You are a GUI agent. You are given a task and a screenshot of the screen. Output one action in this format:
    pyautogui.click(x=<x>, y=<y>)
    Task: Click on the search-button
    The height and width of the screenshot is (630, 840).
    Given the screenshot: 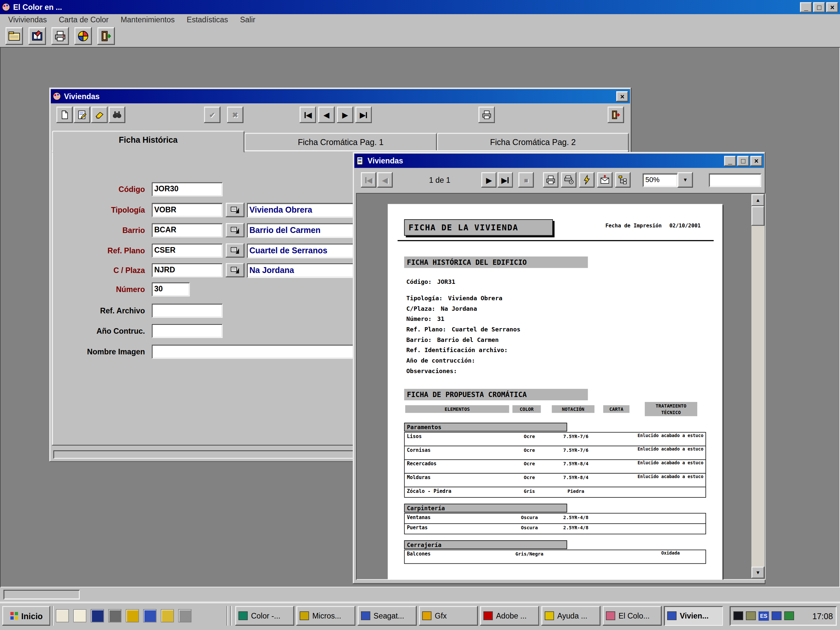 What is the action you would take?
    pyautogui.click(x=117, y=115)
    